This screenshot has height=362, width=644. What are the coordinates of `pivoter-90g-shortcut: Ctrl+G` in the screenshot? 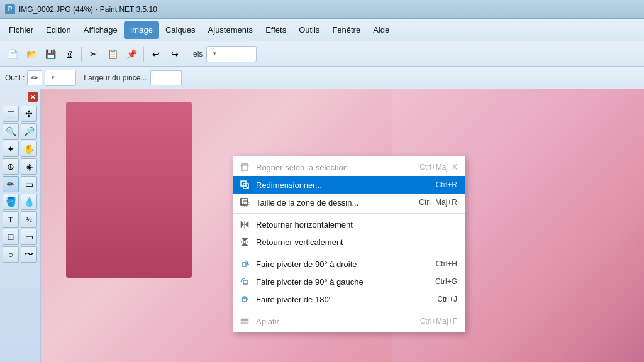 It's located at (447, 282).